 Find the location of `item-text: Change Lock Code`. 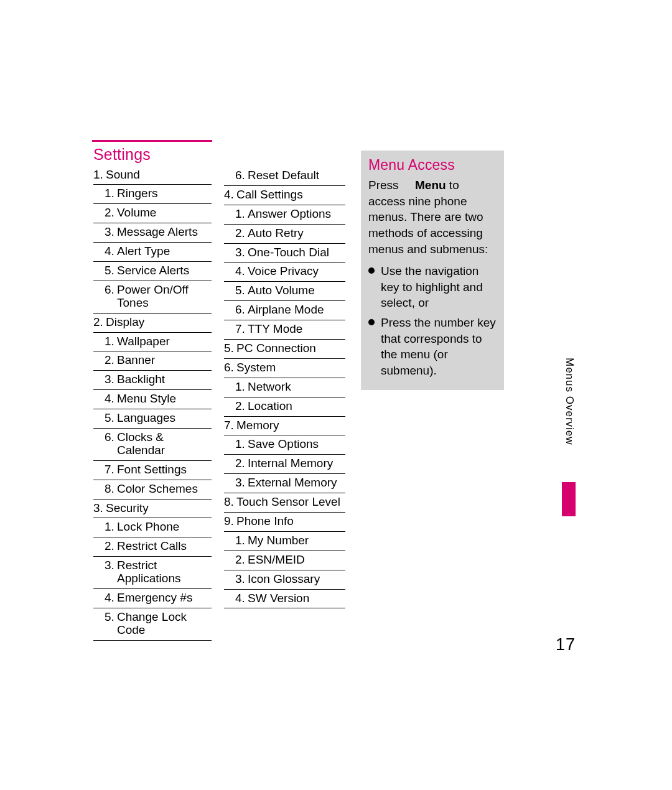

item-text: Change Lock Code is located at coordinates (164, 624).